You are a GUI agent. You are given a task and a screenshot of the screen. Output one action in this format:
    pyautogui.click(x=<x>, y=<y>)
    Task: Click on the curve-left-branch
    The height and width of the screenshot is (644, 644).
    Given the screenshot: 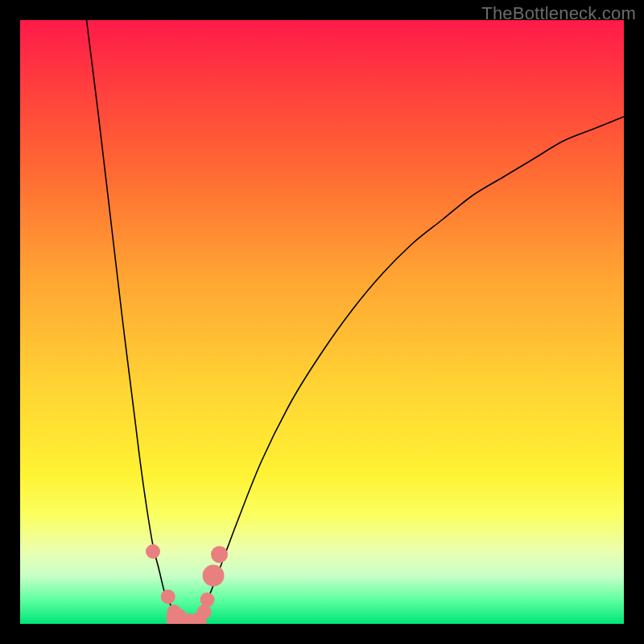 What is the action you would take?
    pyautogui.click(x=135, y=322)
    